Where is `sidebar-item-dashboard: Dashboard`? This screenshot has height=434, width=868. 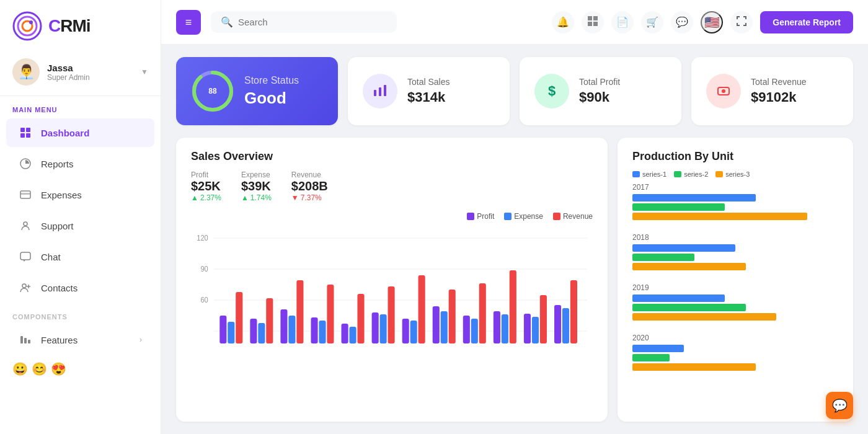 sidebar-item-dashboard: Dashboard is located at coordinates (81, 133).